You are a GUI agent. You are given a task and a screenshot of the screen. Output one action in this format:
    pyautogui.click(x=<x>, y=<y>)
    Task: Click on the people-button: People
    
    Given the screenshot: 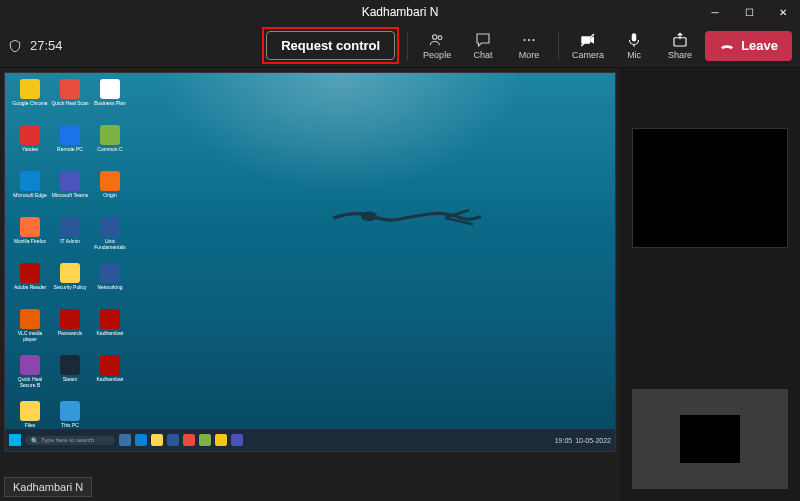 What is the action you would take?
    pyautogui.click(x=437, y=46)
    